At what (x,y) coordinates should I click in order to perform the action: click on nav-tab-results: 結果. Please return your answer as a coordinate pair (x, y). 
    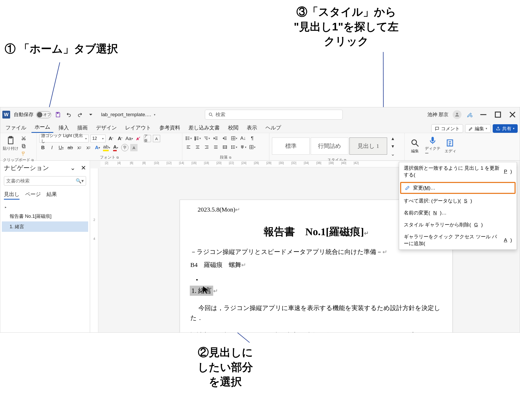
    Looking at the image, I should click on (52, 195).